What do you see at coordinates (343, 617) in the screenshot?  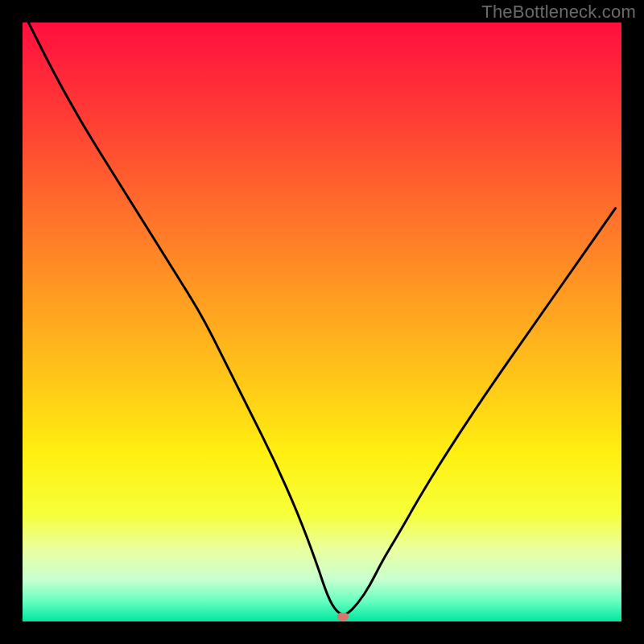 I see `optimum-marker` at bounding box center [343, 617].